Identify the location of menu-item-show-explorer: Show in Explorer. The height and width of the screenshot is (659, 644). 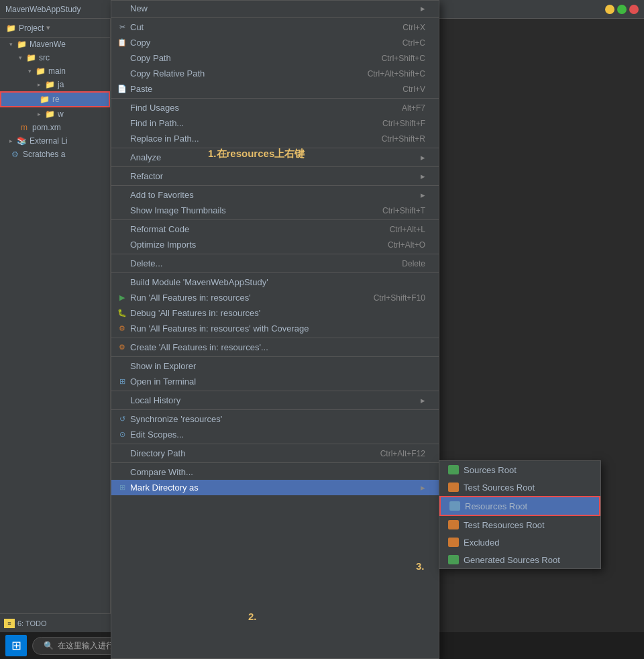
(275, 366).